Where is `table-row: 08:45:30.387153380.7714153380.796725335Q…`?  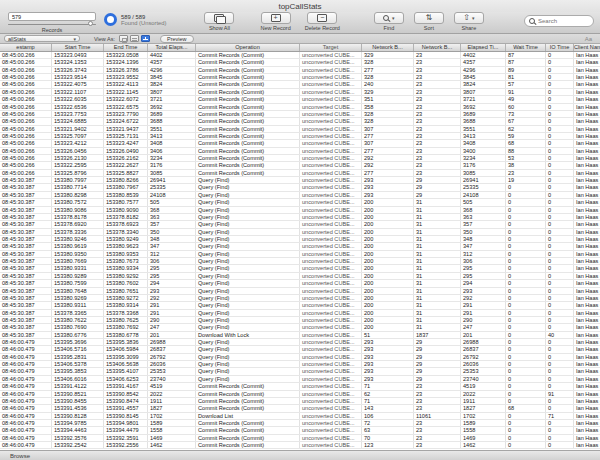 table-row: 08:45:30.387153380.7714153380.796725335Q… is located at coordinates (300, 188).